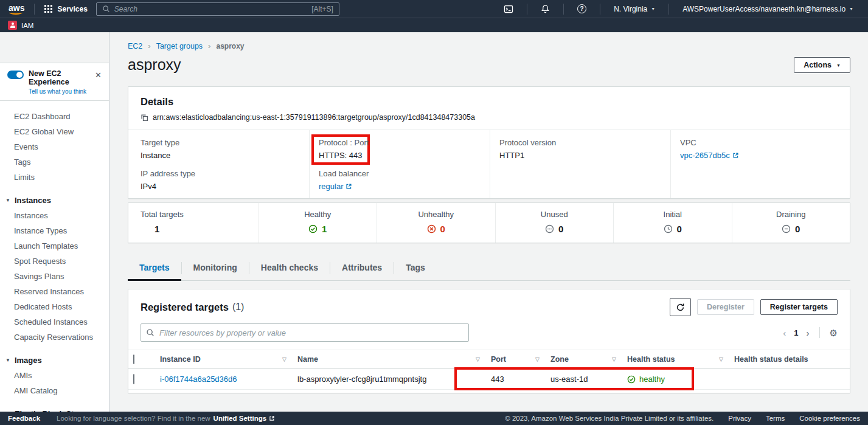  Describe the element at coordinates (55, 178) in the screenshot. I see `sidebar-item-limits: Limits` at that location.